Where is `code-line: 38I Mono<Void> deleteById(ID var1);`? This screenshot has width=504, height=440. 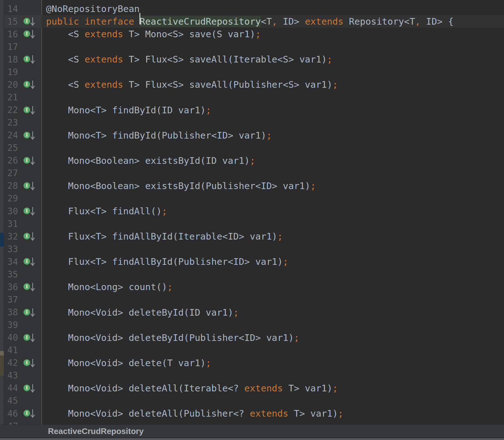 code-line: 38I Mono<Void> deleteById(ID var1); is located at coordinates (254, 312).